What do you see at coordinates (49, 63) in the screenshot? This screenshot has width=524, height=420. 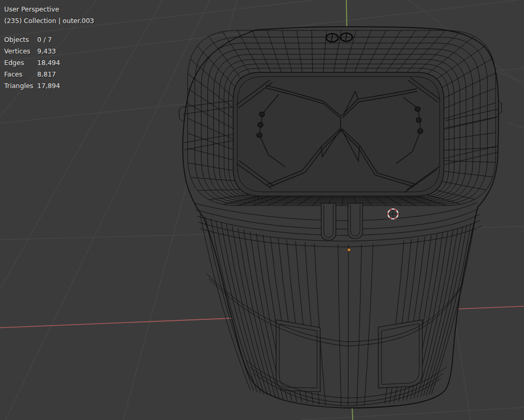 I see `stat-value: 18,494` at bounding box center [49, 63].